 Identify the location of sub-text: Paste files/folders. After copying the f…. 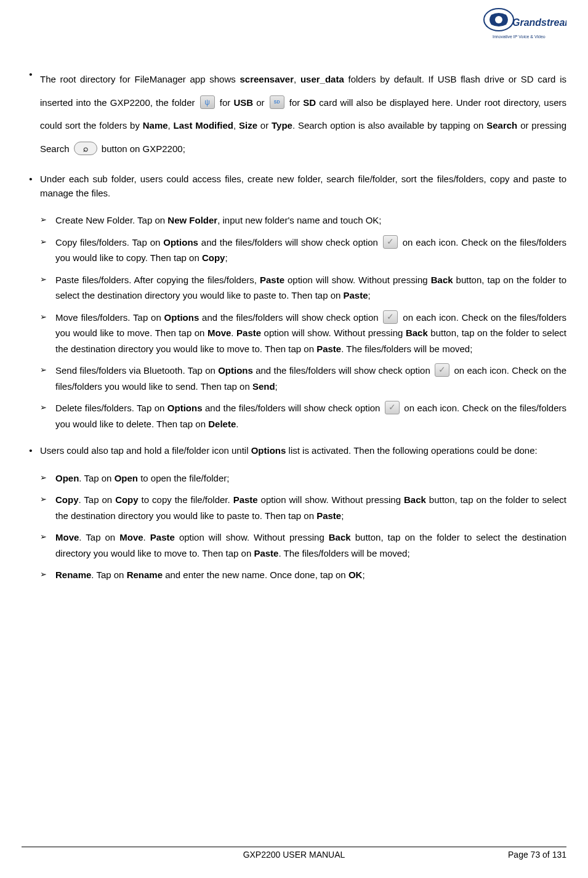
(311, 288).